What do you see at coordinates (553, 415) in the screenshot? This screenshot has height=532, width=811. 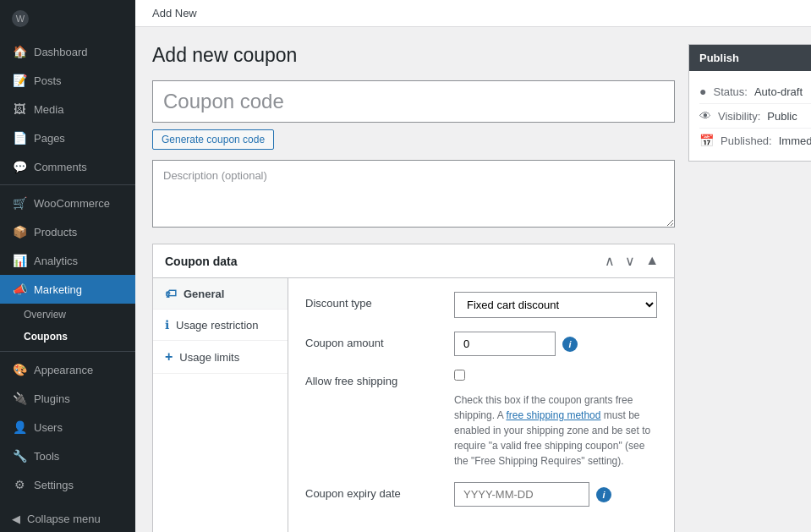 I see `free-shipping-link: free shipping method` at bounding box center [553, 415].